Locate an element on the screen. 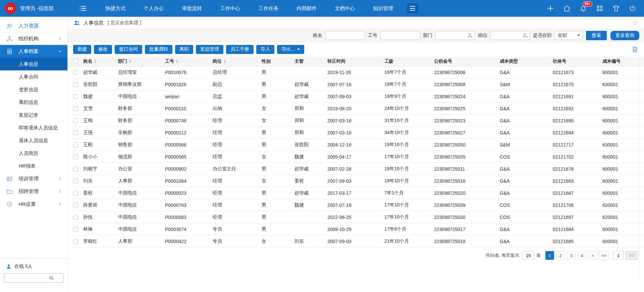  theme-shirt-icon is located at coordinates (616, 8).